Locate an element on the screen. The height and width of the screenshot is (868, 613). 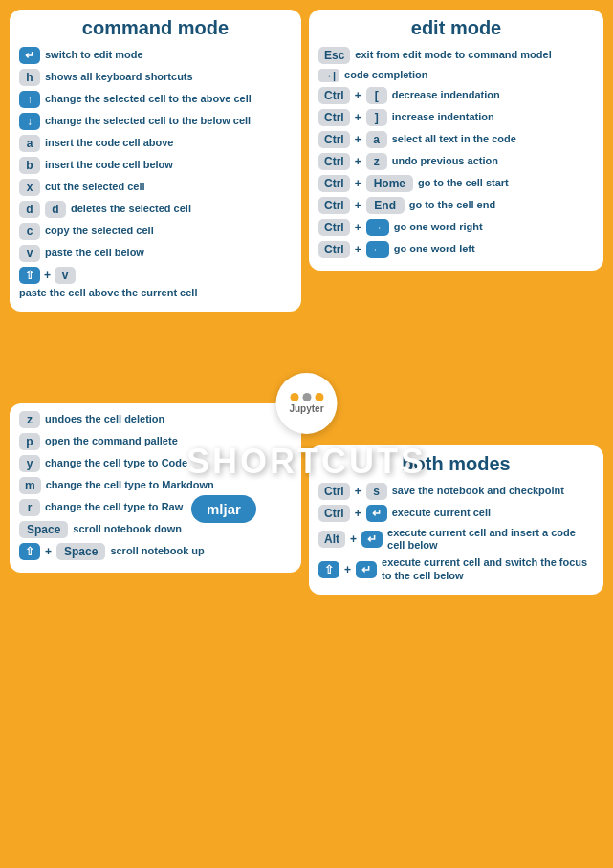
shortcut-row-v: v paste the cell below is located at coordinates (155, 253).